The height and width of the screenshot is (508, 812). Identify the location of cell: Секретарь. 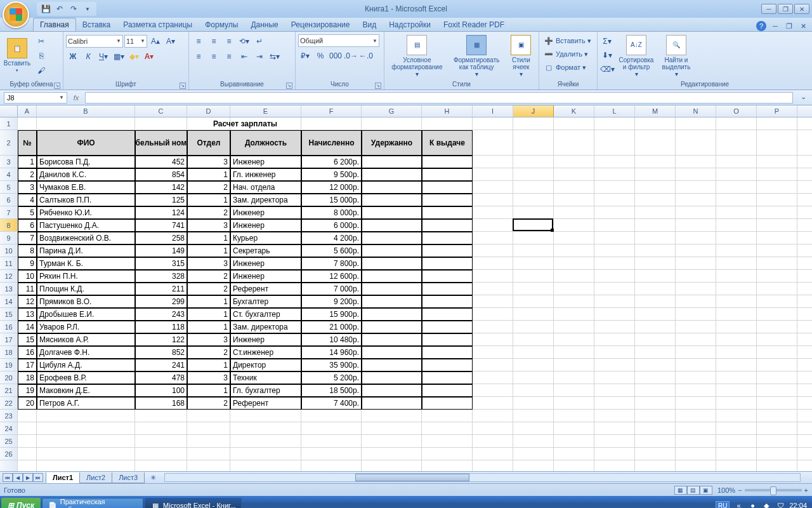
(266, 251).